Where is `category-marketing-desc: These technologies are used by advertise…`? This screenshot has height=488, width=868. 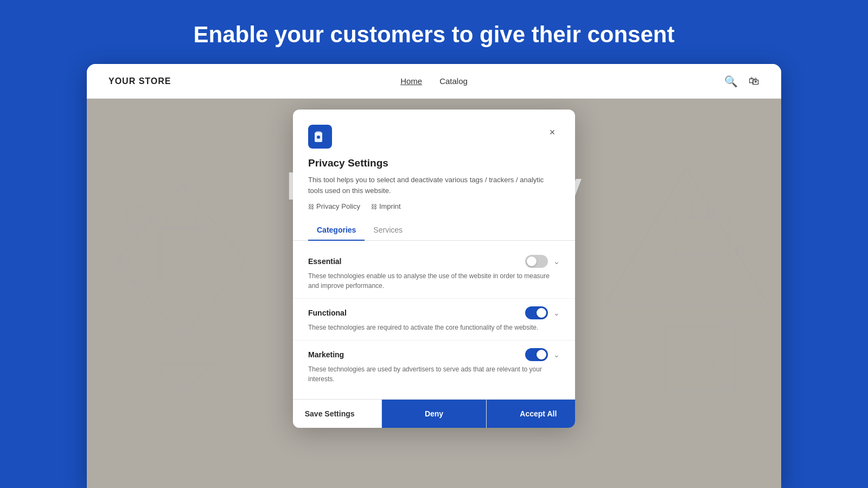 category-marketing-desc: These technologies are used by advertise… is located at coordinates (434, 374).